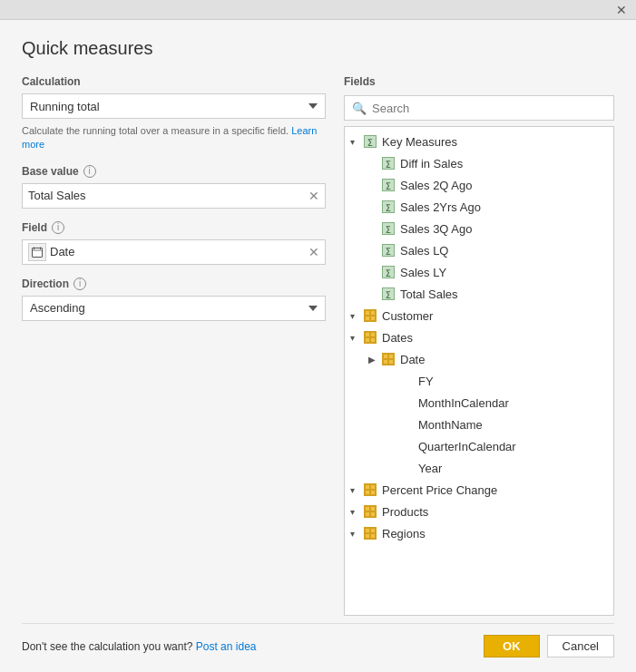 The height and width of the screenshot is (672, 636). What do you see at coordinates (419, 141) in the screenshot?
I see `key-measures-label: Key Measures` at bounding box center [419, 141].